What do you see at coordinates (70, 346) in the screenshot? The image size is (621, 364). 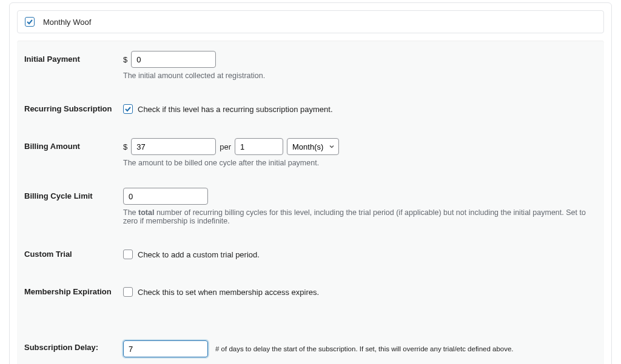 I see `sub-delay-label: Subscription Delay:` at bounding box center [70, 346].